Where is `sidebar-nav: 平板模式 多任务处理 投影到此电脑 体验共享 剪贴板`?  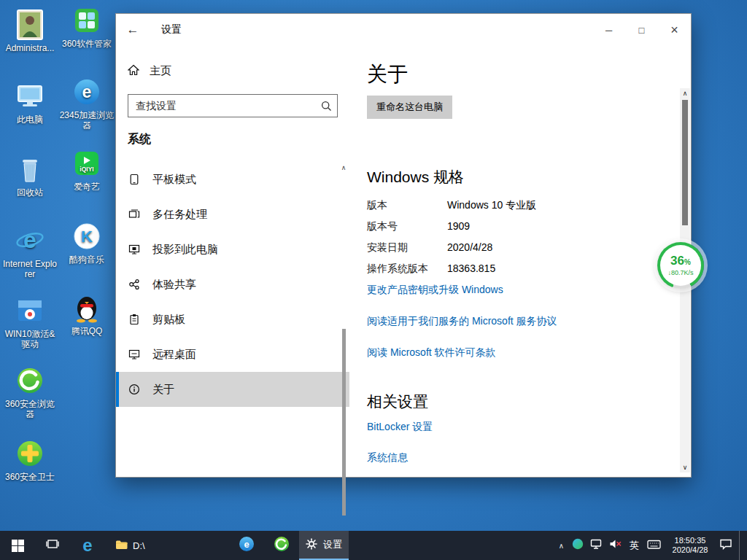
sidebar-nav: 平板模式 多任务处理 投影到此电脑 体验共享 剪贴板 is located at coordinates (233, 284).